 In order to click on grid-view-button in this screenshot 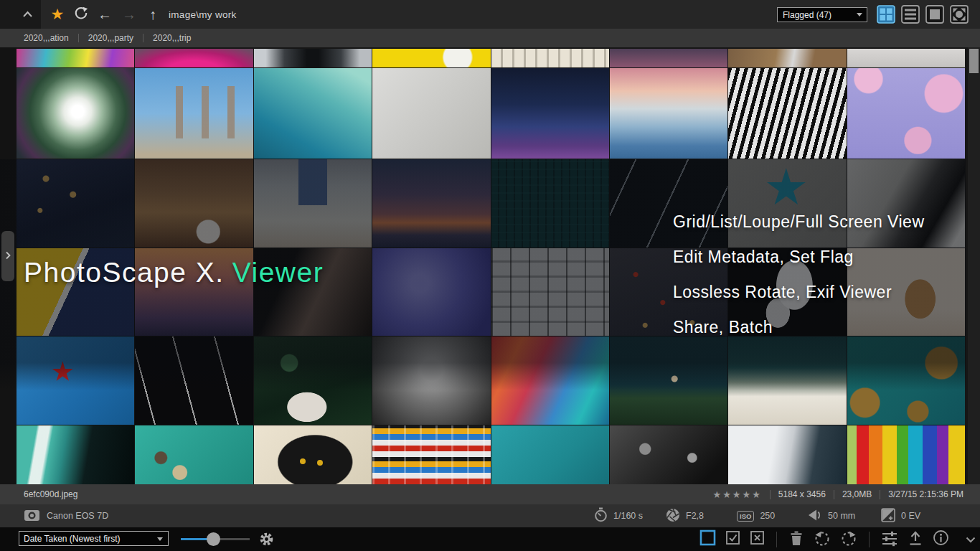, I will do `click(886, 14)`.